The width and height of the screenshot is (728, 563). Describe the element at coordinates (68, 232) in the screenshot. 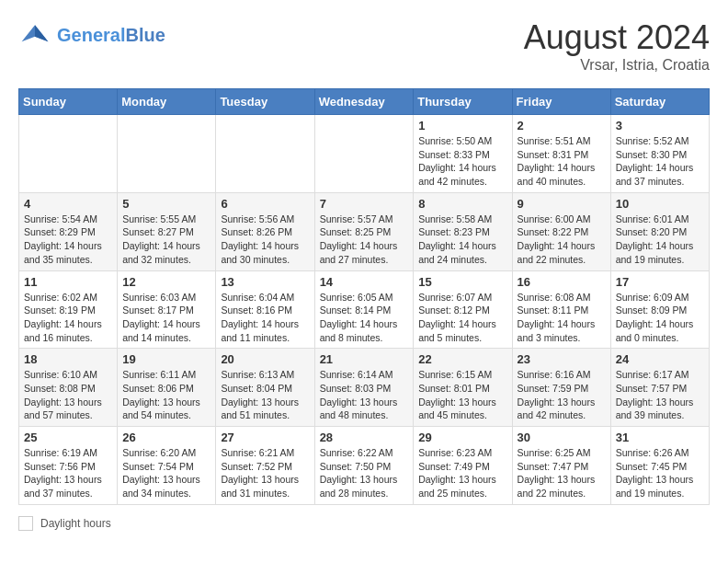

I see `calendar-cell: 4Sunrise: 5:54 AM Sunset: 8:29 PM Daylig…` at that location.